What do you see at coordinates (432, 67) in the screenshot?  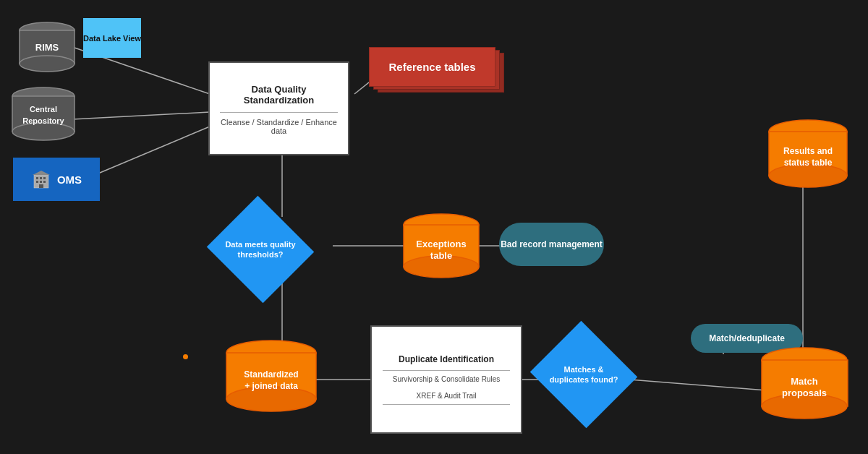 I see `reference-tables-label: Reference tables` at bounding box center [432, 67].